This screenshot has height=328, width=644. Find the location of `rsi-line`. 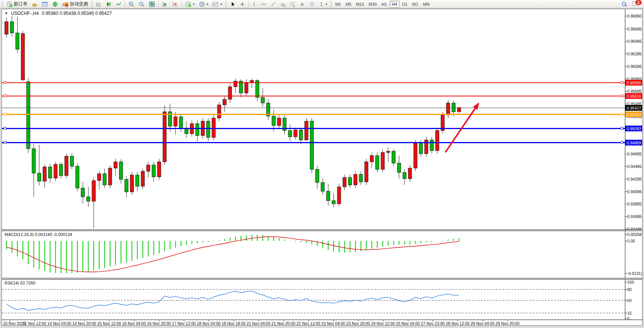

rsi-line is located at coordinates (233, 301).